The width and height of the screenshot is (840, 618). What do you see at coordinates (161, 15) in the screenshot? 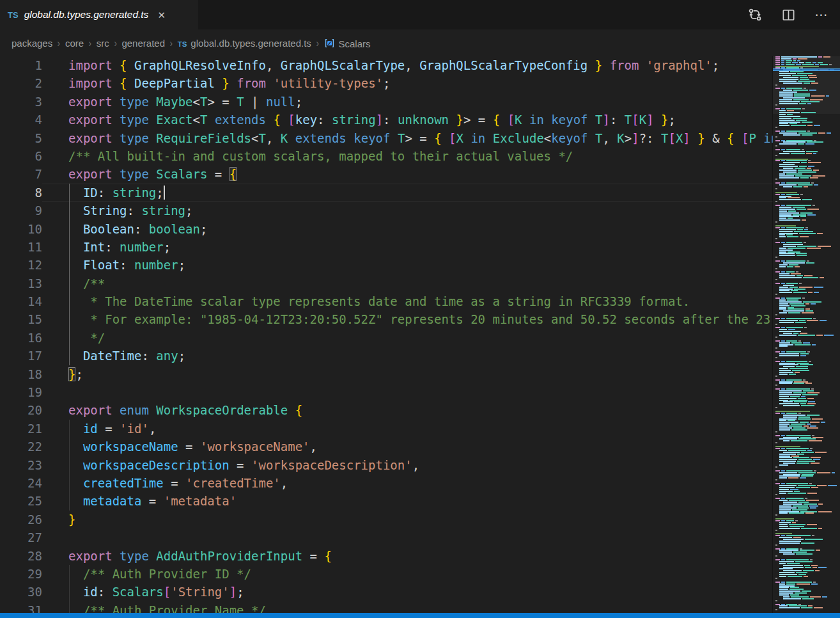
I see `tab-close-icon: ✕` at bounding box center [161, 15].